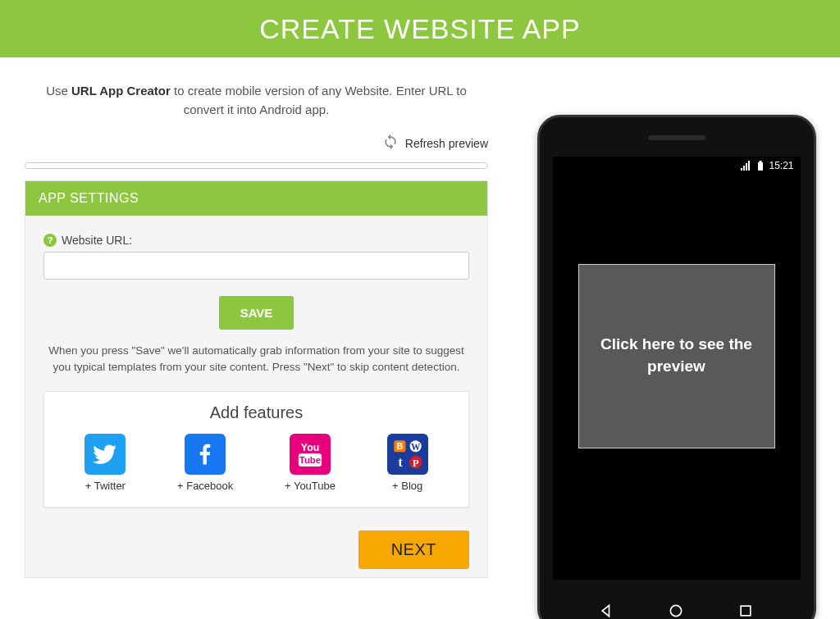 This screenshot has height=619, width=840. What do you see at coordinates (390, 143) in the screenshot?
I see `refresh-icon` at bounding box center [390, 143].